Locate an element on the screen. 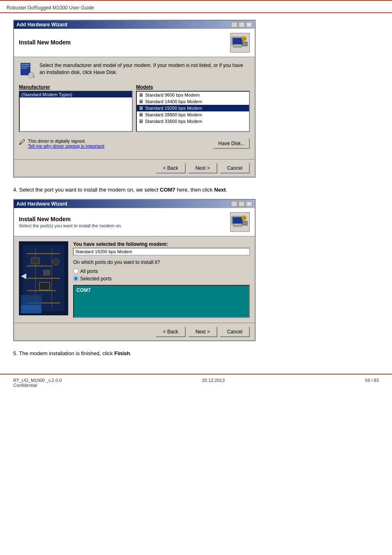 This screenshot has height=555, width=392. step5-bold-finish: Finish is located at coordinates (122, 354).